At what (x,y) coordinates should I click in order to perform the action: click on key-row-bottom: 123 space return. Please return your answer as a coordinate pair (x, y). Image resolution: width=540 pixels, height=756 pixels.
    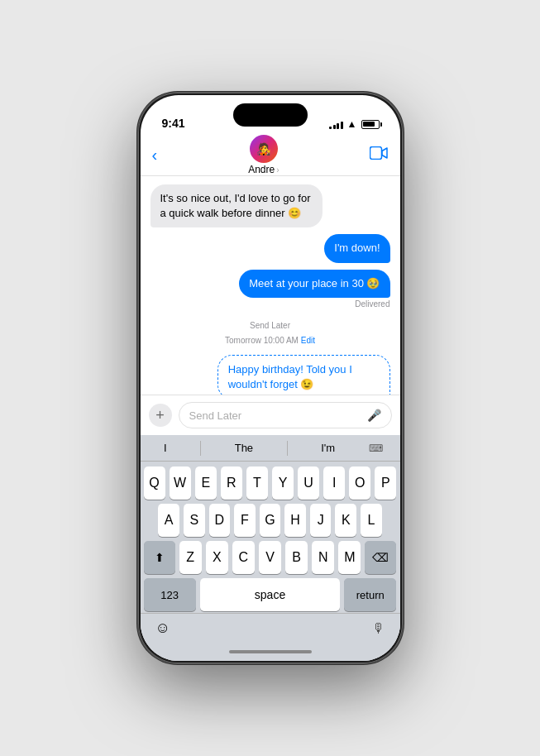
    Looking at the image, I should click on (270, 595).